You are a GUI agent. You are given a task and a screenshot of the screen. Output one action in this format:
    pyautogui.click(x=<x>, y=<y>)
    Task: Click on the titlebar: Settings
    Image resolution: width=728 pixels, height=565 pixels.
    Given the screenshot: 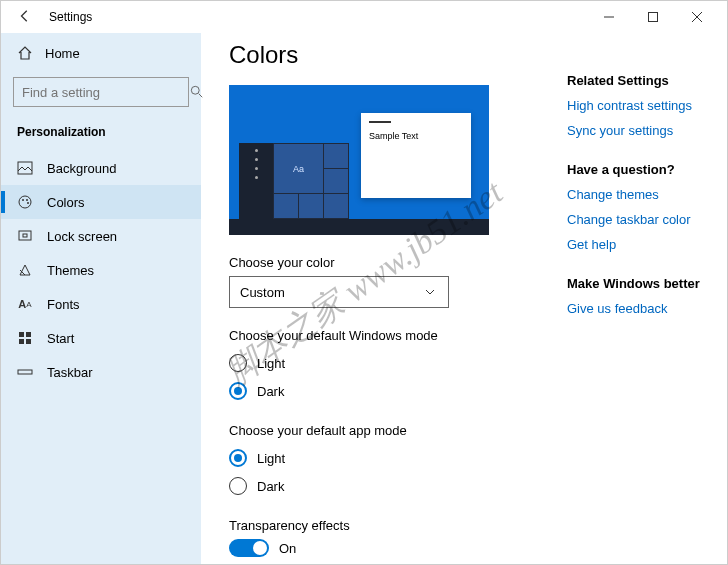 What is the action you would take?
    pyautogui.click(x=364, y=17)
    